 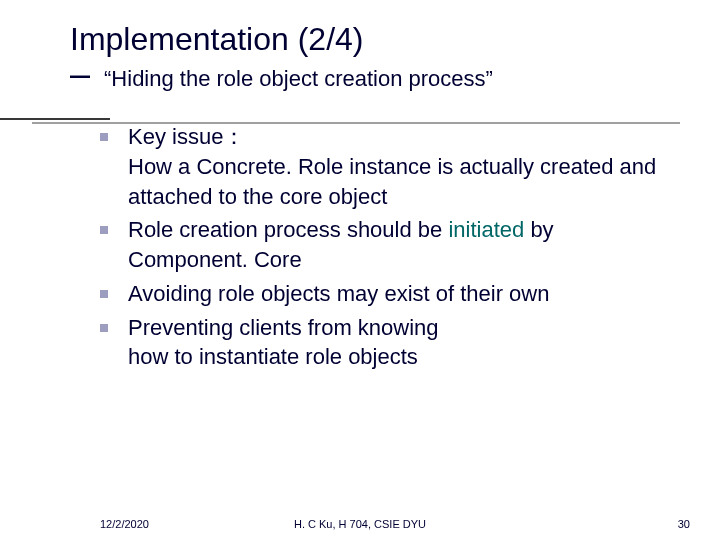 What do you see at coordinates (360, 124) in the screenshot?
I see `divider` at bounding box center [360, 124].